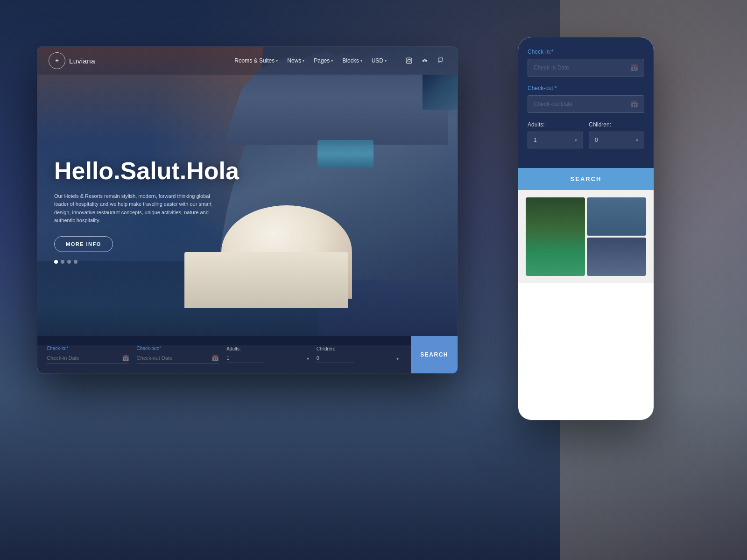 The height and width of the screenshot is (560, 747). Describe the element at coordinates (358, 355) in the screenshot. I see `children-field: Children: 0 1 2 3` at that location.